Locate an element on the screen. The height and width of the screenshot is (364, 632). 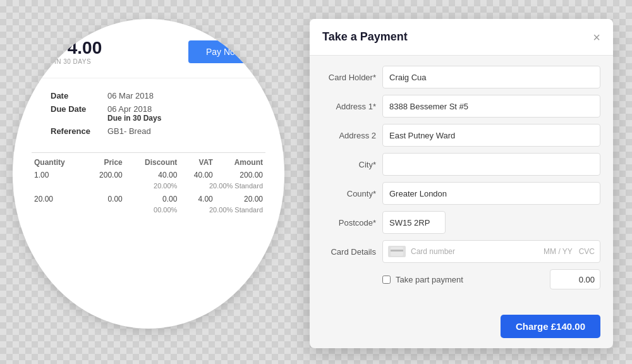
invoice-details: Date 06 Mar 2018 Due Date 06 Apr 2018 Du… is located at coordinates (149, 115).